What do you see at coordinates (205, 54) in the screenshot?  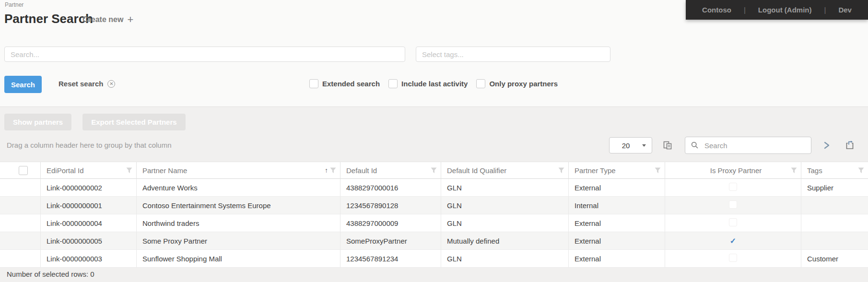 I see `search-input` at bounding box center [205, 54].